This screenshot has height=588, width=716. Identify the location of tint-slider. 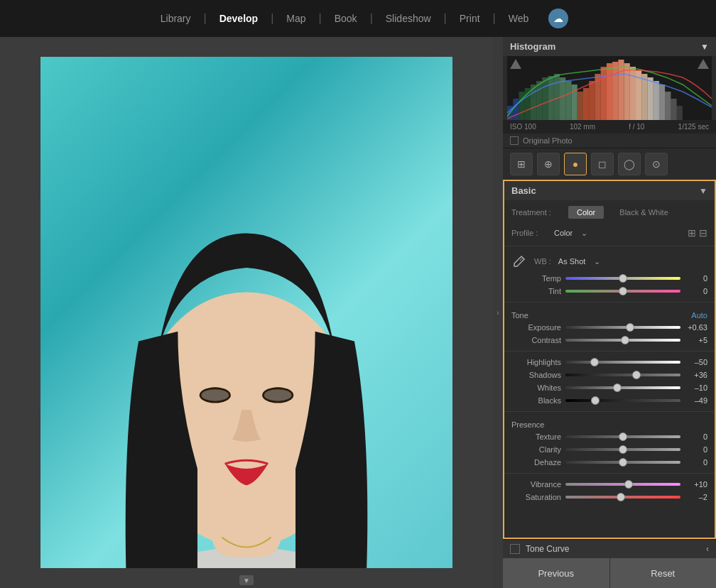
(623, 291).